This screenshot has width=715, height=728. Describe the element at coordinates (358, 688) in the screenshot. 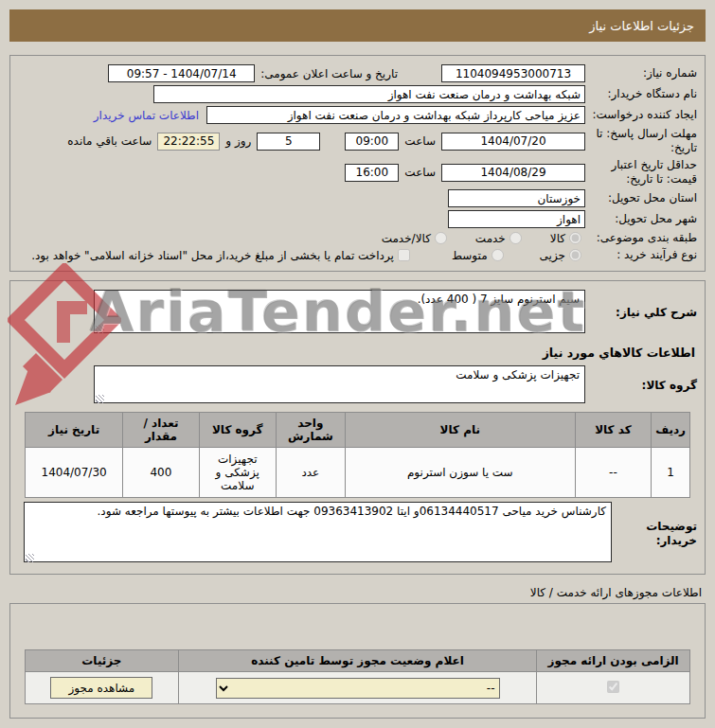

I see `cell-permit-status: --` at that location.